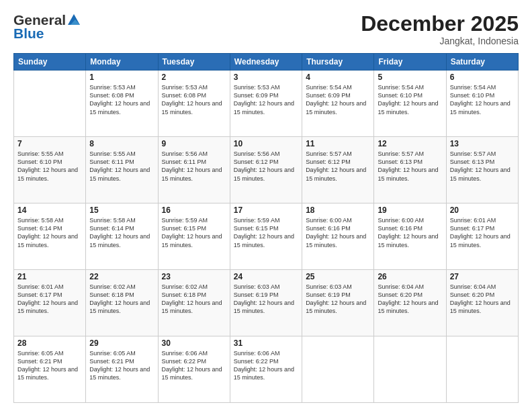 The width and height of the screenshot is (532, 411). I want to click on day-number: 13, so click(482, 144).